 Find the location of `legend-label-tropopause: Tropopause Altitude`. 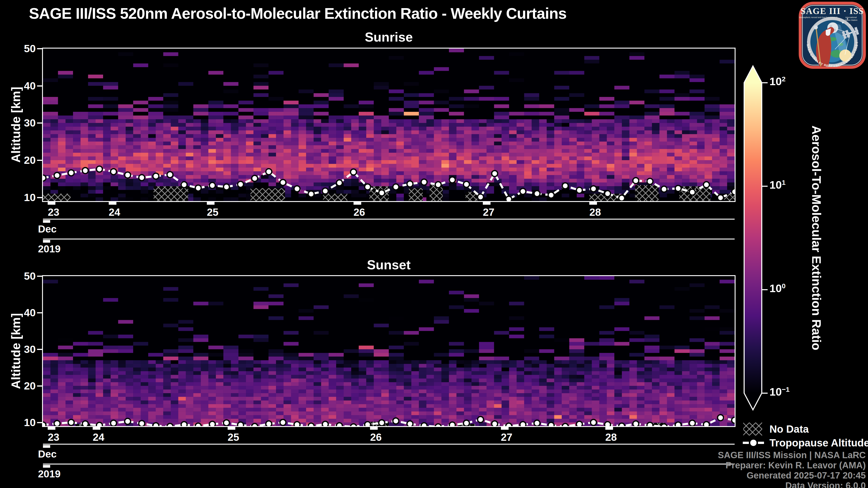

legend-label-tropopause: Tropopause Altitude is located at coordinates (819, 443).